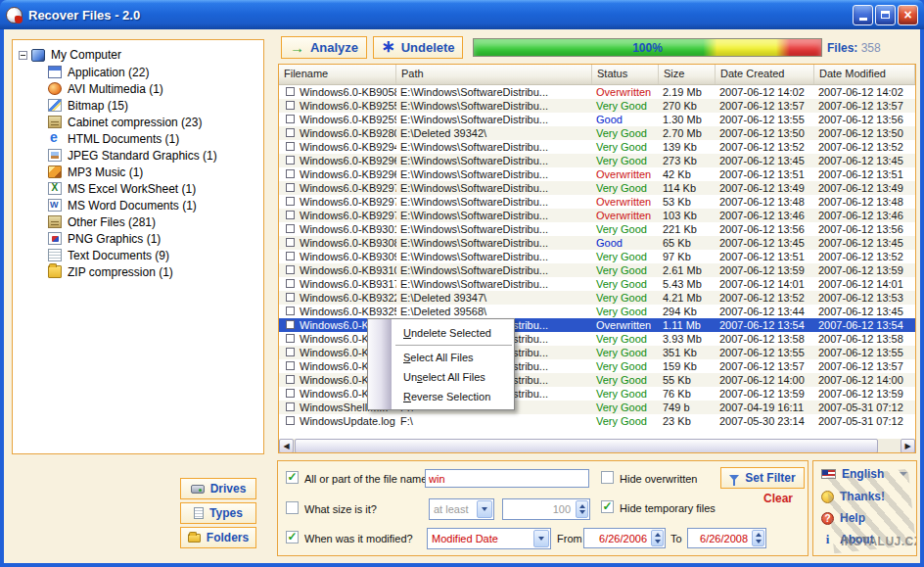  I want to click on to-date-spinner: 6/26/2008, so click(726, 539).